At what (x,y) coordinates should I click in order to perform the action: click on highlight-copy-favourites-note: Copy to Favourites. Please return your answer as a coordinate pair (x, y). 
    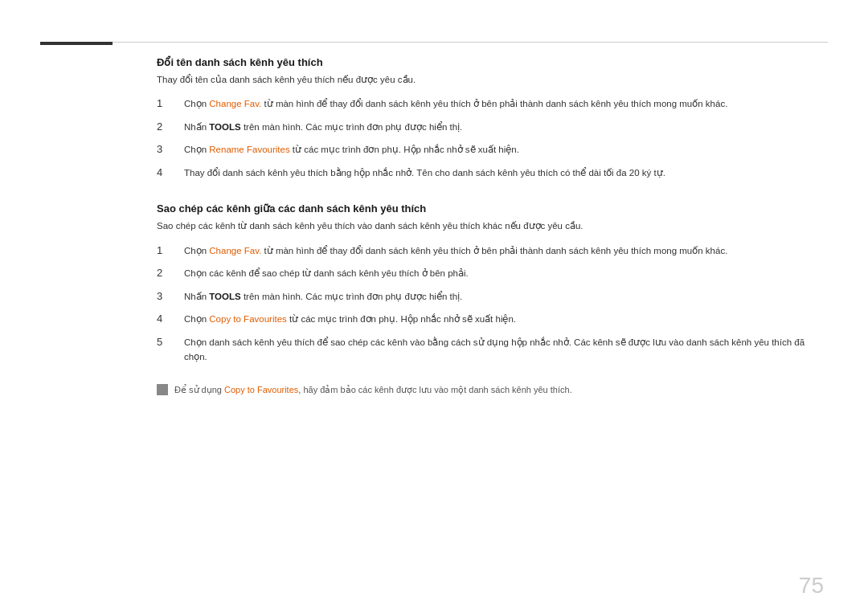
    Looking at the image, I should click on (261, 390).